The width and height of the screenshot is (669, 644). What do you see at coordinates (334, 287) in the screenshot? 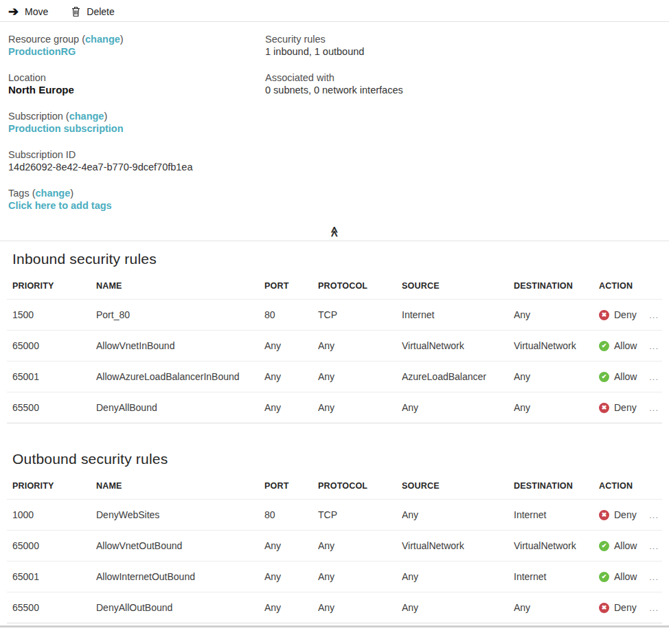
I see `inbound-header-row: PRIORITYNAMEPORTPROTOCOLSOURCEDESTINATIO…` at bounding box center [334, 287].